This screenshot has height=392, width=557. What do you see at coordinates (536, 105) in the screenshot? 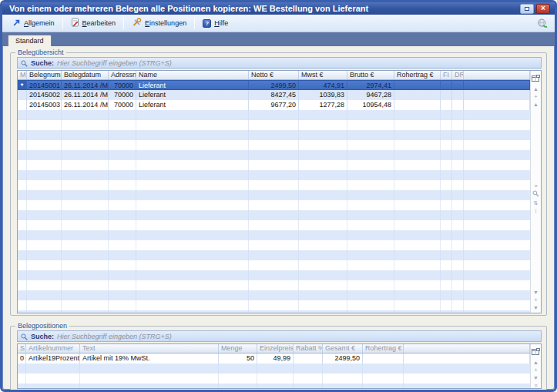
I see `go-previous-icon: ▲` at bounding box center [536, 105].